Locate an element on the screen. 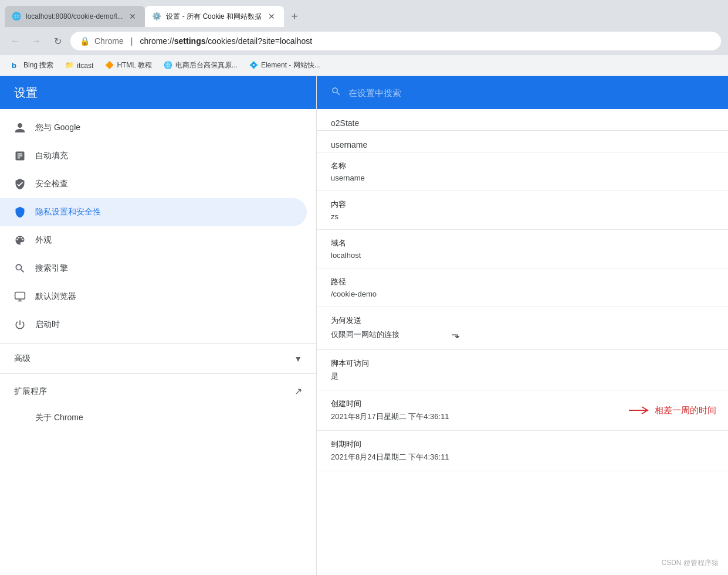 Image resolution: width=728 pixels, height=575 pixels. field-scriptable-value: 是 is located at coordinates (522, 376).